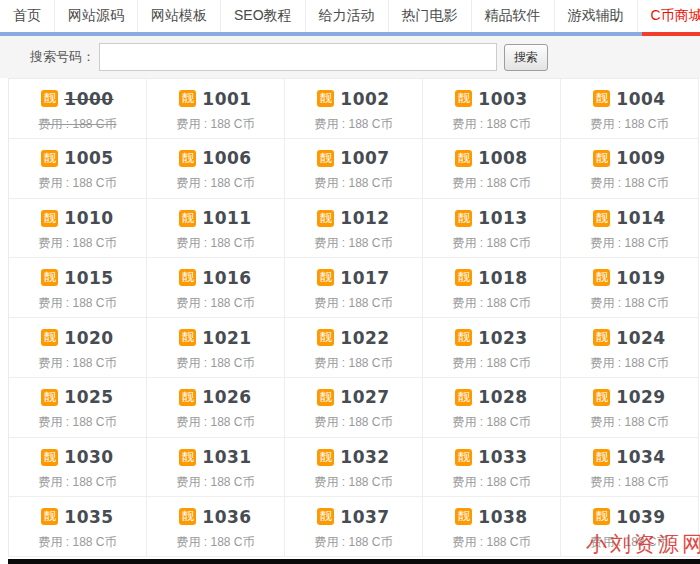  Describe the element at coordinates (354, 348) in the screenshot. I see `number-card: 靓 1022 费用 : 188 C币` at that location.